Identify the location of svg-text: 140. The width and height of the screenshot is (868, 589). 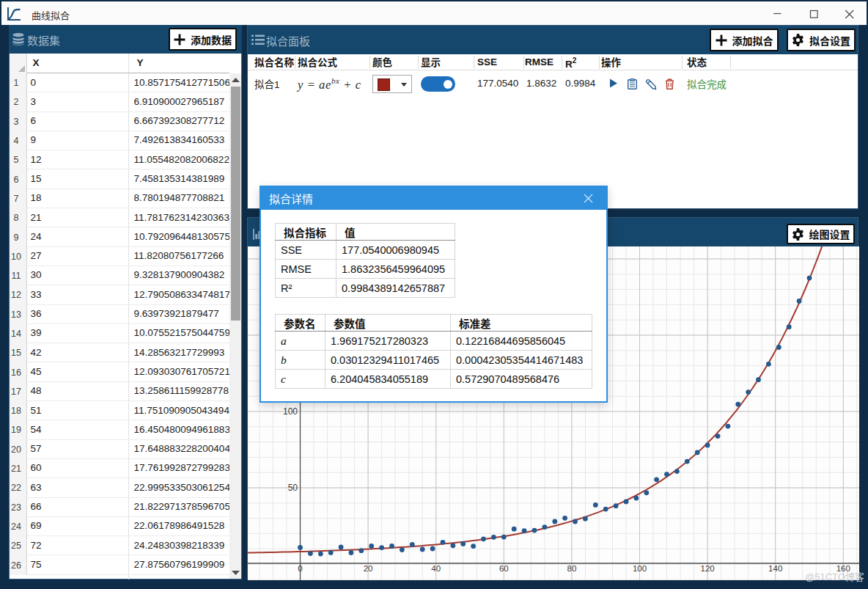
(776, 568).